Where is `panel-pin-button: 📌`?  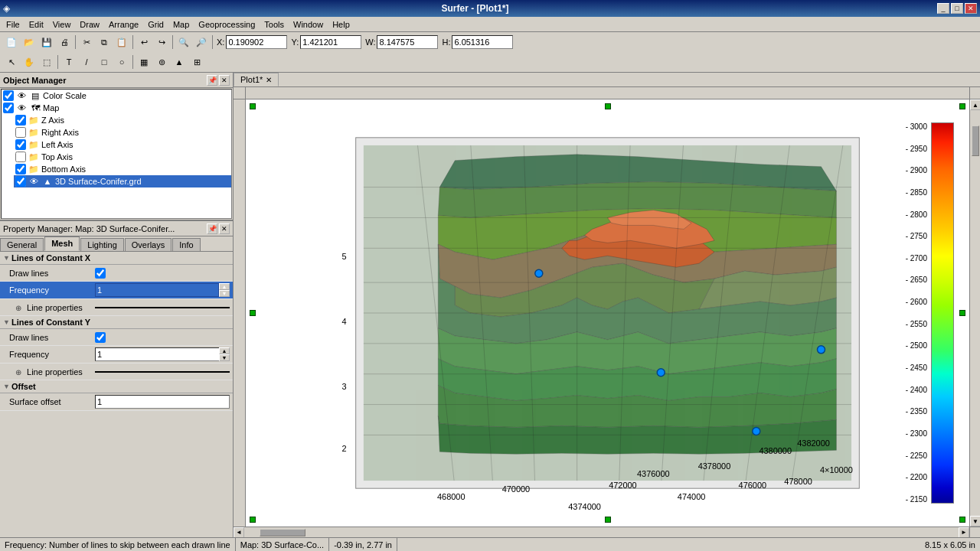
panel-pin-button: 📌 is located at coordinates (212, 80).